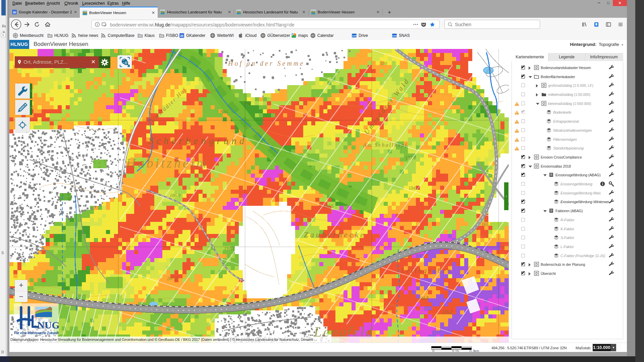  Describe the element at coordinates (167, 163) in the screenshot. I see `svg-text: Habitzheim` at that location.